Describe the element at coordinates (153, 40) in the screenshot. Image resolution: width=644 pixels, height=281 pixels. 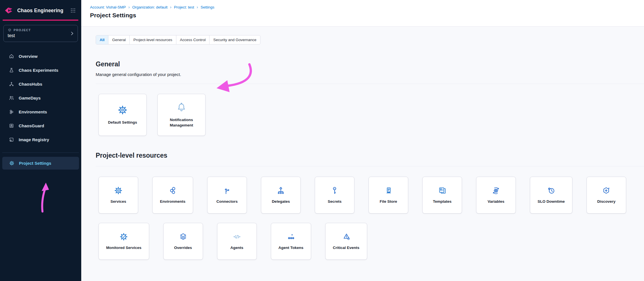
I see `tab-project-level-resources: Project-level resources` at that location.